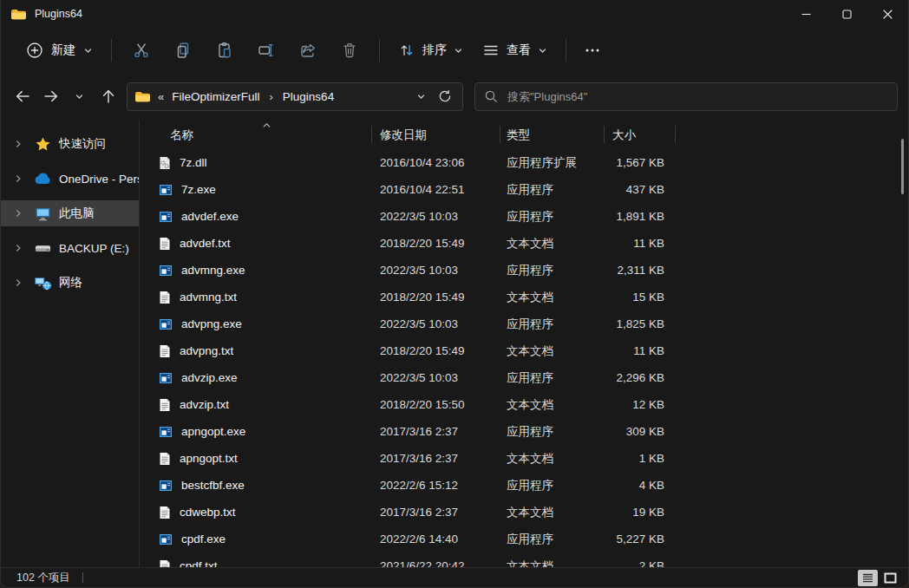 This screenshot has height=588, width=909. Describe the element at coordinates (697, 97) in the screenshot. I see `search-input` at that location.